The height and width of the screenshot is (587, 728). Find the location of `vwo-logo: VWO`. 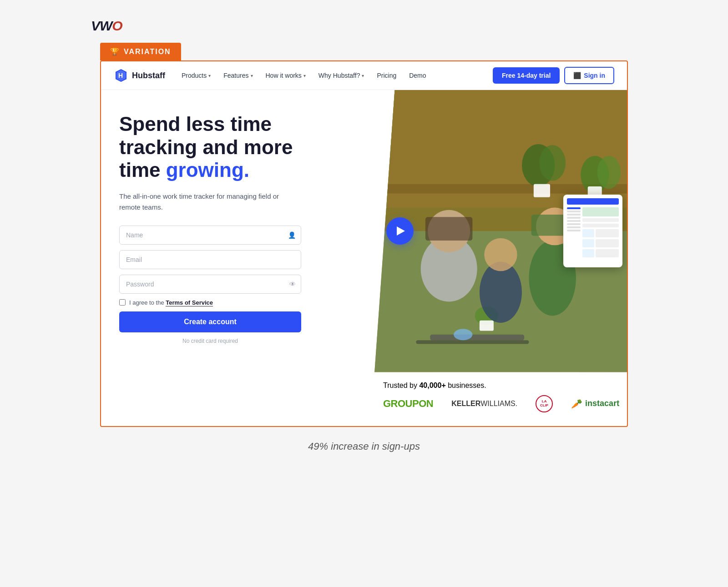

vwo-logo: VWO is located at coordinates (364, 26).